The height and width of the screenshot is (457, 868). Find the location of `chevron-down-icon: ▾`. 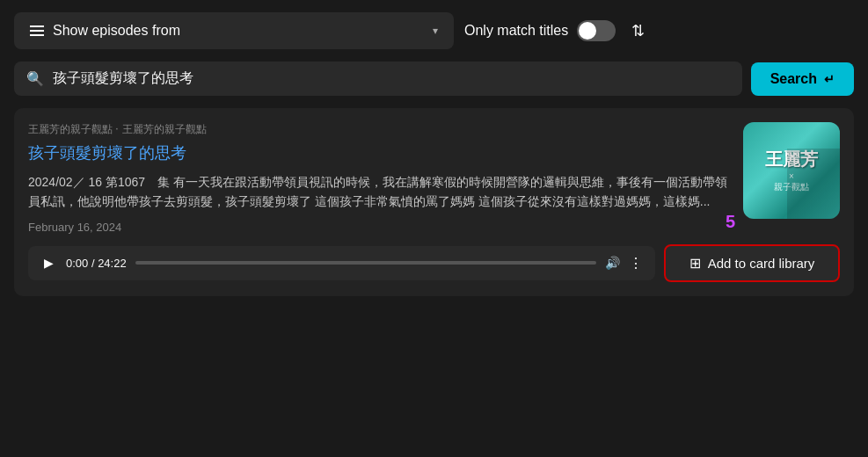

chevron-down-icon: ▾ is located at coordinates (435, 31).